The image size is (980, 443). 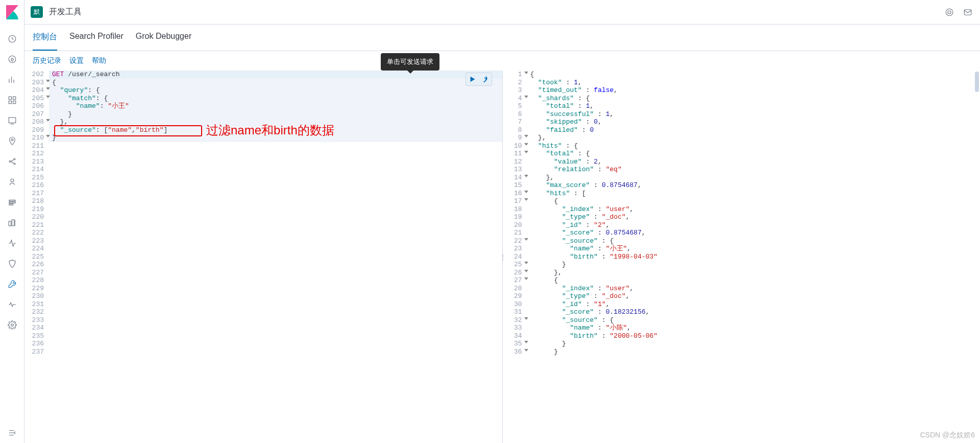 I want to click on response-line: 4 "_shards" : {, so click(x=742, y=99).